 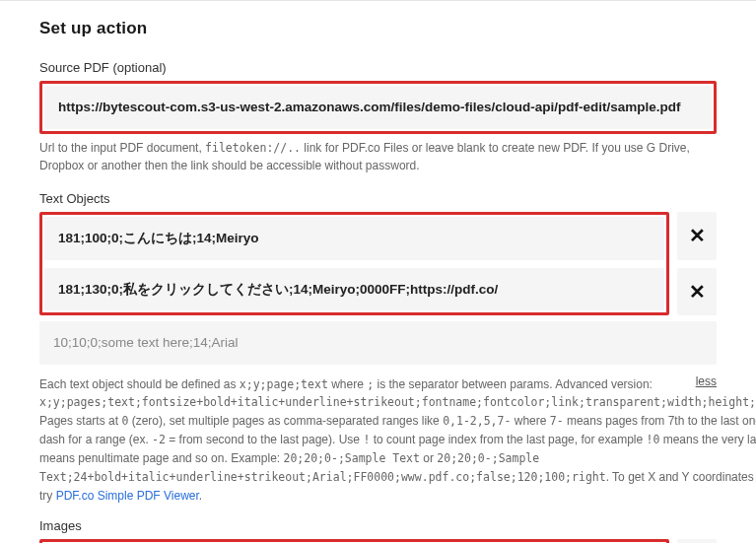 I want to click on images-label: Images, so click(x=378, y=526).